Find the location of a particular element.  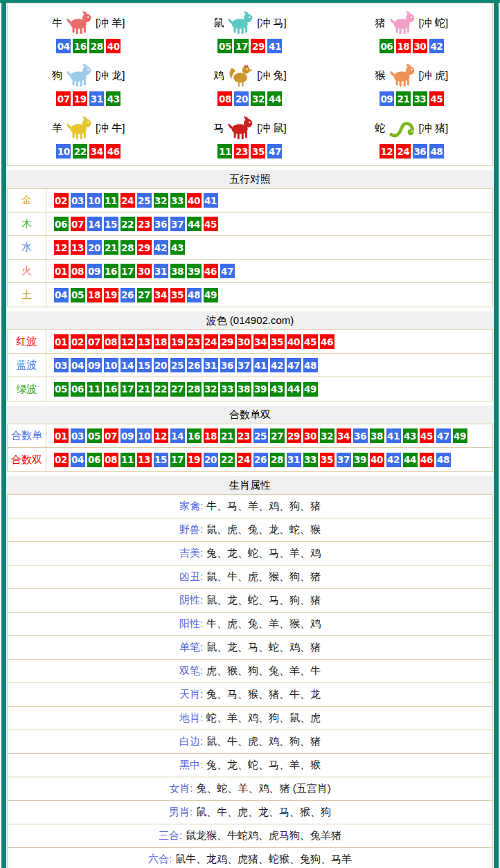

zodiac-numbers: 05172941 is located at coordinates (250, 46).